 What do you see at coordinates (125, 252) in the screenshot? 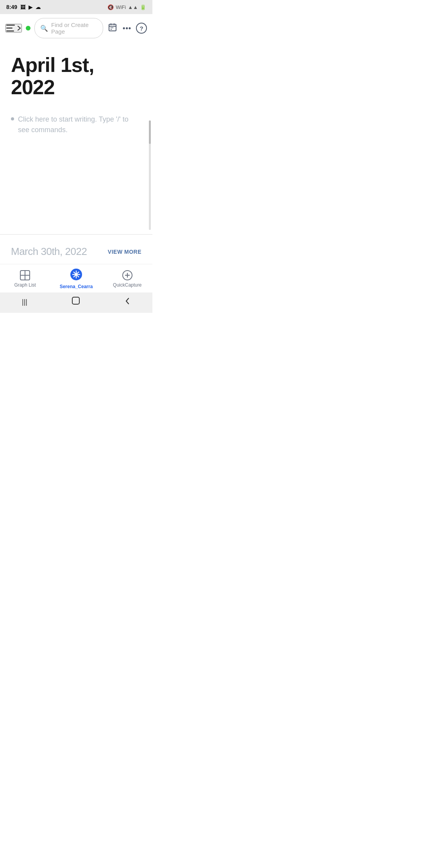
I see `view-more-button: VIEW MORE` at bounding box center [125, 252].